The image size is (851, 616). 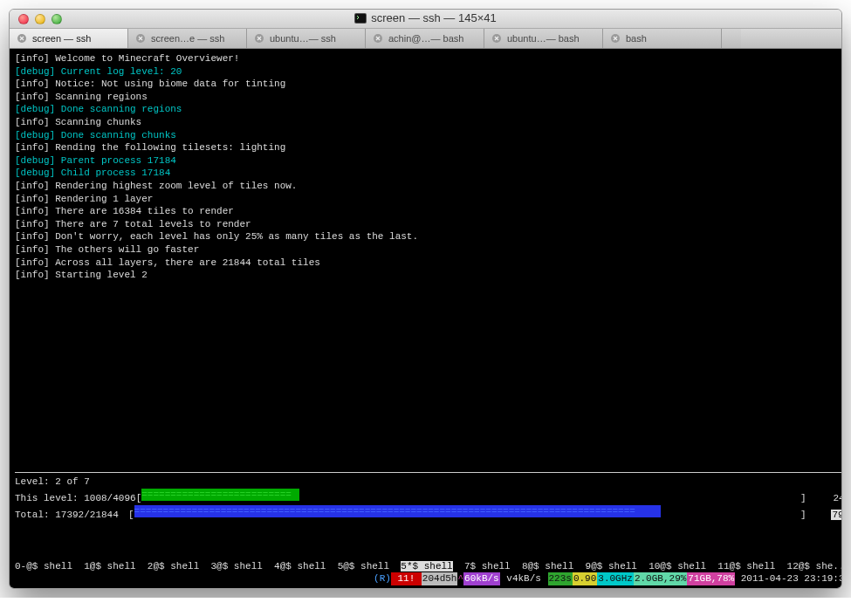 I want to click on tab-4: ubuntu…— bash, so click(x=544, y=38).